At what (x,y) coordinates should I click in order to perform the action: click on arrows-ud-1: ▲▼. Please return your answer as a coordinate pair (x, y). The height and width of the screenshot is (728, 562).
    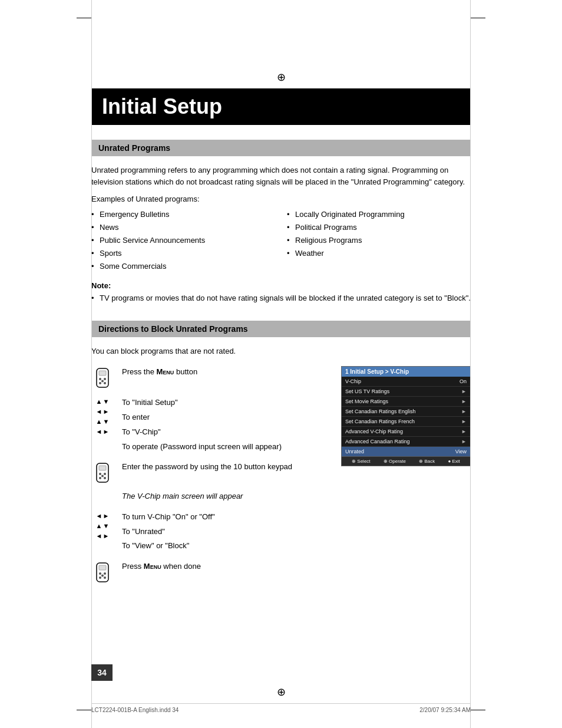
    Looking at the image, I should click on (103, 401).